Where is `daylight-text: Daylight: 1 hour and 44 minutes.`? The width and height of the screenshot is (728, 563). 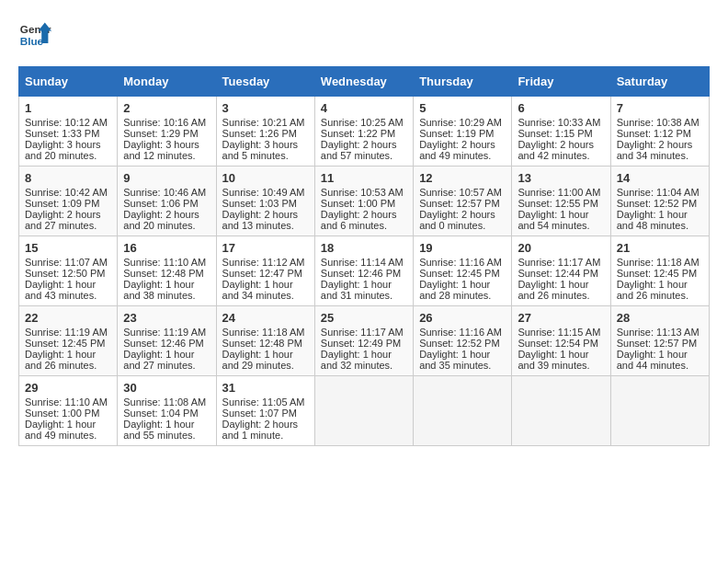 daylight-text: Daylight: 1 hour and 44 minutes. is located at coordinates (660, 360).